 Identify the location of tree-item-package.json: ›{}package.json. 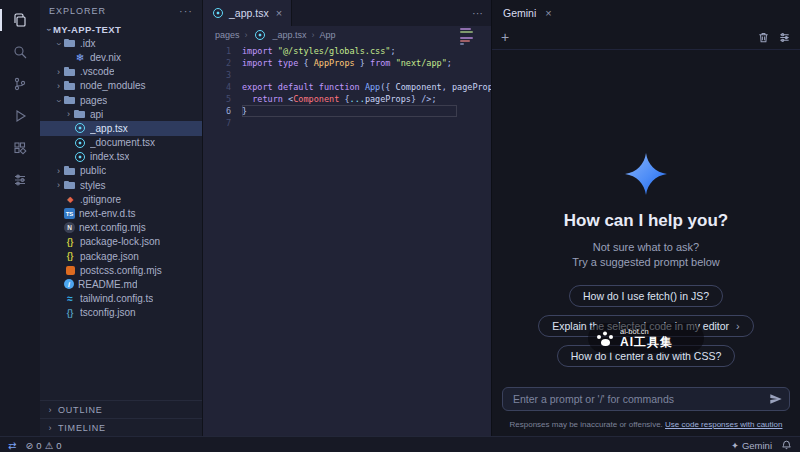
(121, 256).